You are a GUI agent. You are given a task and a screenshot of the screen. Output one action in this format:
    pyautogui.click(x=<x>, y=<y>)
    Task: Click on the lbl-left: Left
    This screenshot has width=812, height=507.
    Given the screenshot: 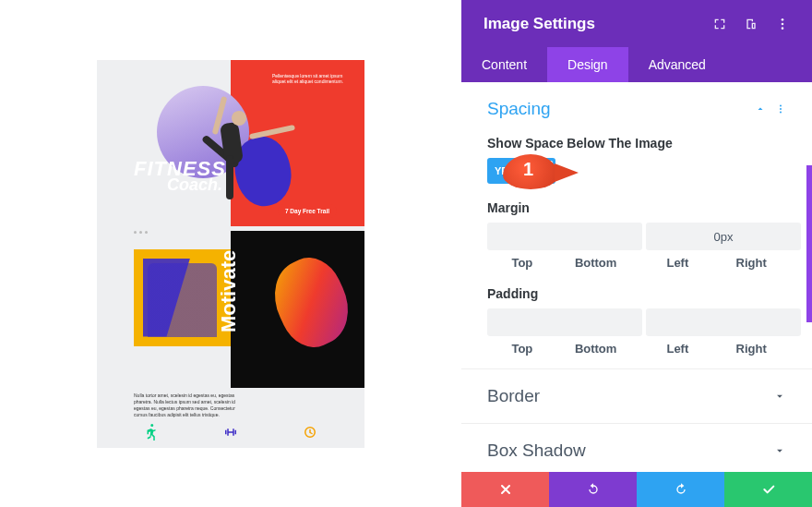 What is the action you would take?
    pyautogui.click(x=678, y=262)
    